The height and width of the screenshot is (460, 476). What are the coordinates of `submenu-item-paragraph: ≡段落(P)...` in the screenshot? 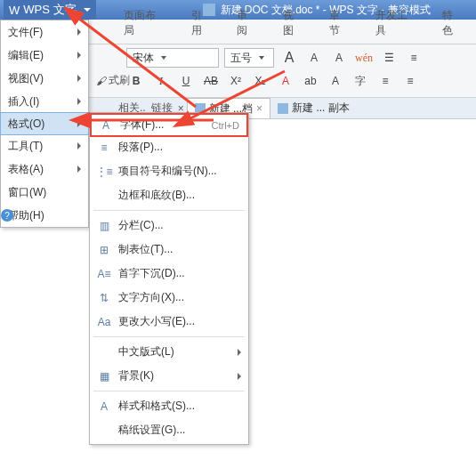 It's located at (169, 148).